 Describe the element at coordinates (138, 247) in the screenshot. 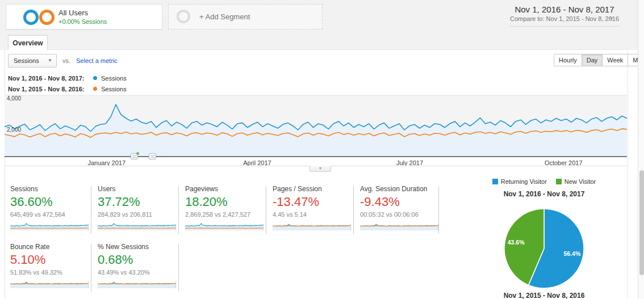

I see `card-label: % New Sessions` at that location.